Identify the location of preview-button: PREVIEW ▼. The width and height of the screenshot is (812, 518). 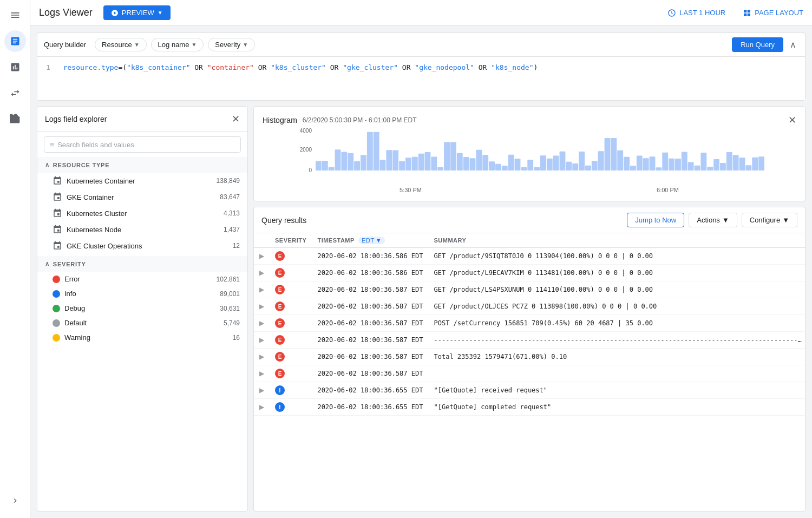
(137, 13).